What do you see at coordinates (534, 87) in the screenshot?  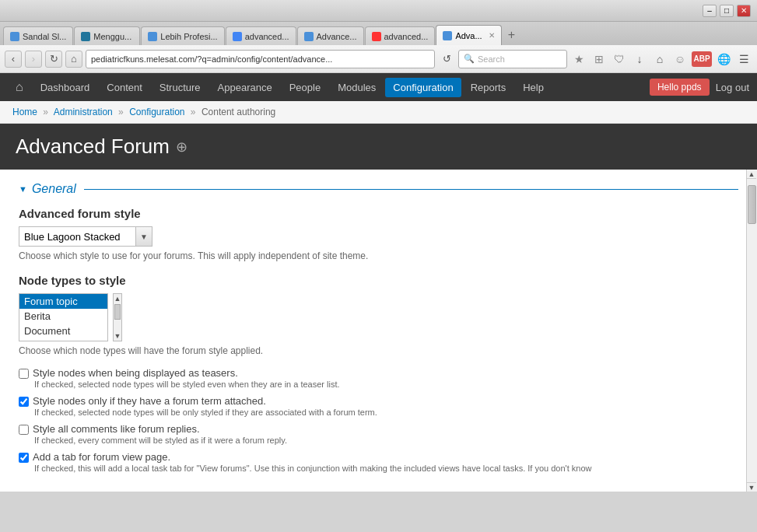 I see `nav-help: Help` at bounding box center [534, 87].